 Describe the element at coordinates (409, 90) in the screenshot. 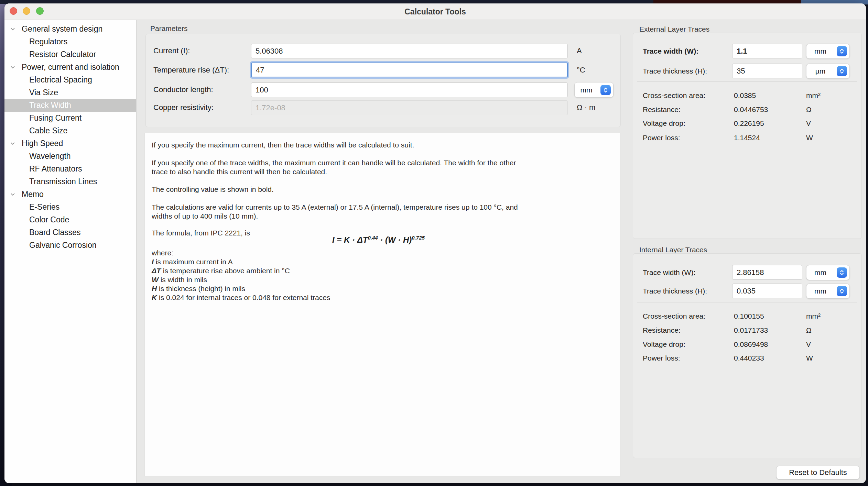

I see `conductor-length-input` at that location.